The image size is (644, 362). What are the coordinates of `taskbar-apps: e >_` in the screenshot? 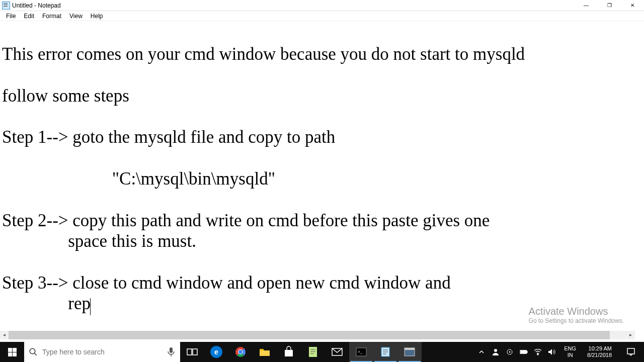 It's located at (301, 352).